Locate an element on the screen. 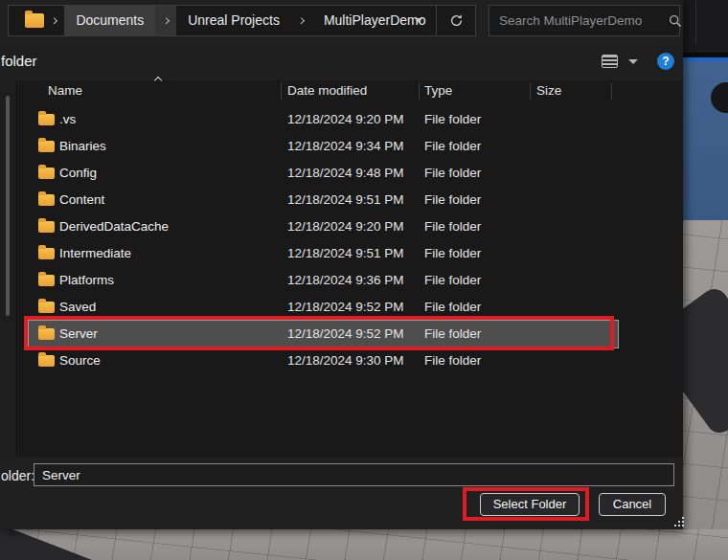 The image size is (728, 560). help-button: ? is located at coordinates (666, 61).